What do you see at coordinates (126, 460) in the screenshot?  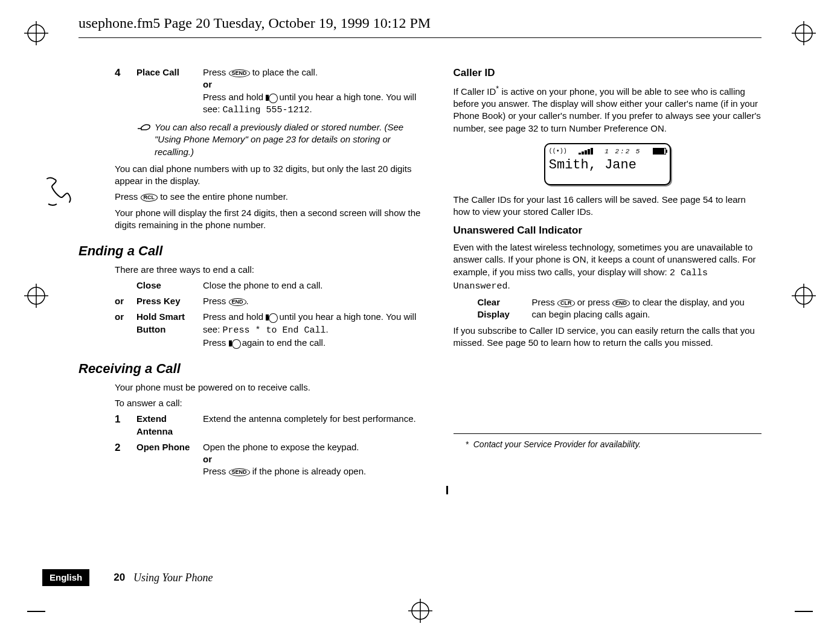 I see `step-number: 2` at bounding box center [126, 460].